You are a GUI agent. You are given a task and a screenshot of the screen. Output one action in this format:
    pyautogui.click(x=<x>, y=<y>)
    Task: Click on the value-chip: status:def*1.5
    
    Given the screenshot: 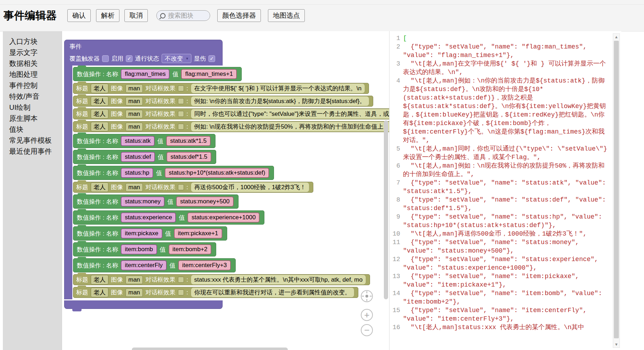 What is the action you would take?
    pyautogui.click(x=189, y=157)
    